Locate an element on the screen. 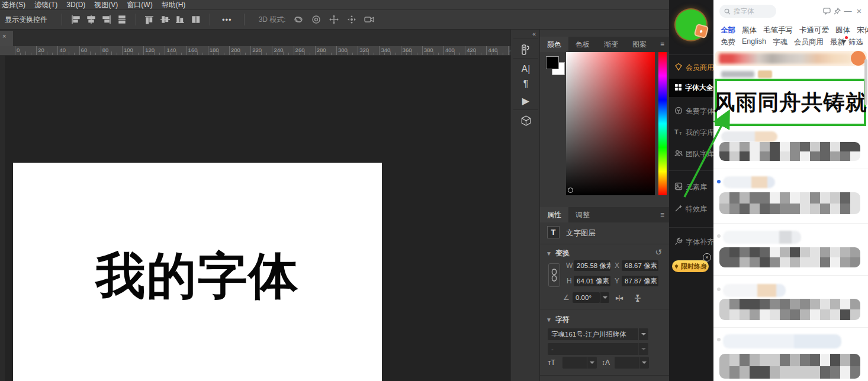 This screenshot has height=381, width=868. minimize-icon: — is located at coordinates (848, 11).